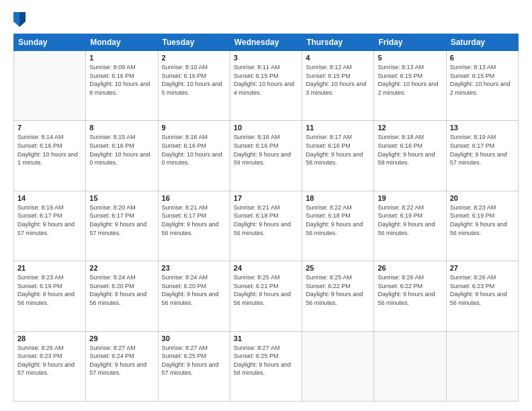 The width and height of the screenshot is (532, 411). What do you see at coordinates (122, 220) in the screenshot?
I see `cell-info: Sunrise: 8:20 AMSunset: 6:17 PMDaylight:…` at bounding box center [122, 220].